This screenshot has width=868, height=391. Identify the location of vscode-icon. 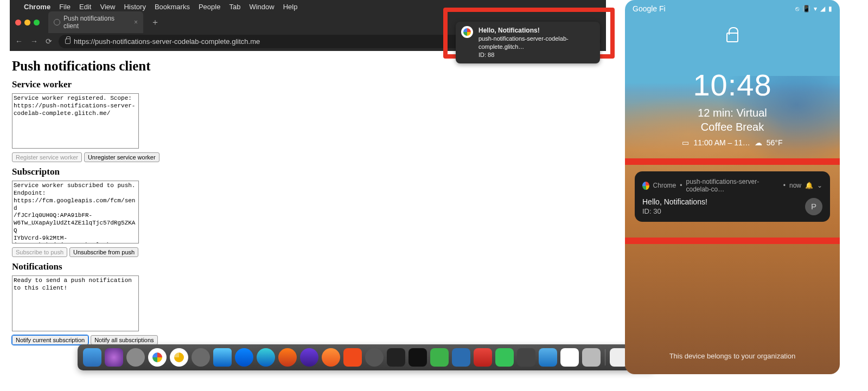
(461, 357).